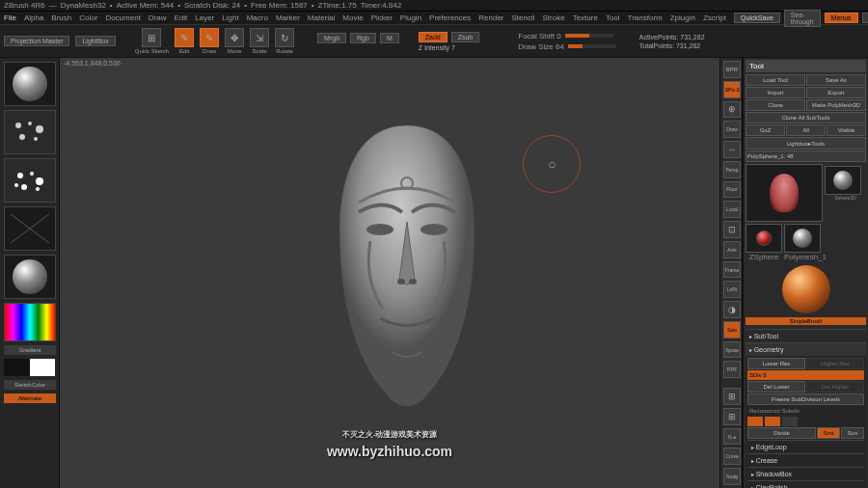 The height and width of the screenshot is (488, 868). I want to click on menu-render: Render, so click(491, 17).